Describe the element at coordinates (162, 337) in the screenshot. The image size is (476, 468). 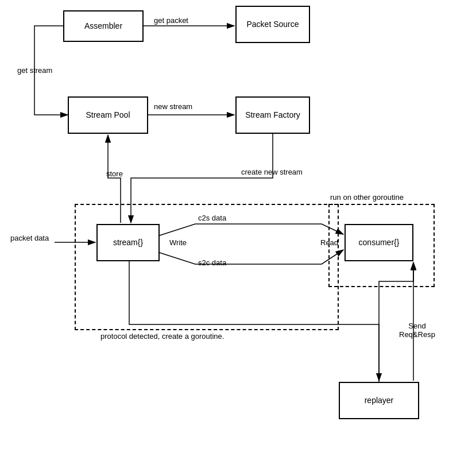
I see `protocol-detected-label: protocol detected, create a goroutine.` at that location.